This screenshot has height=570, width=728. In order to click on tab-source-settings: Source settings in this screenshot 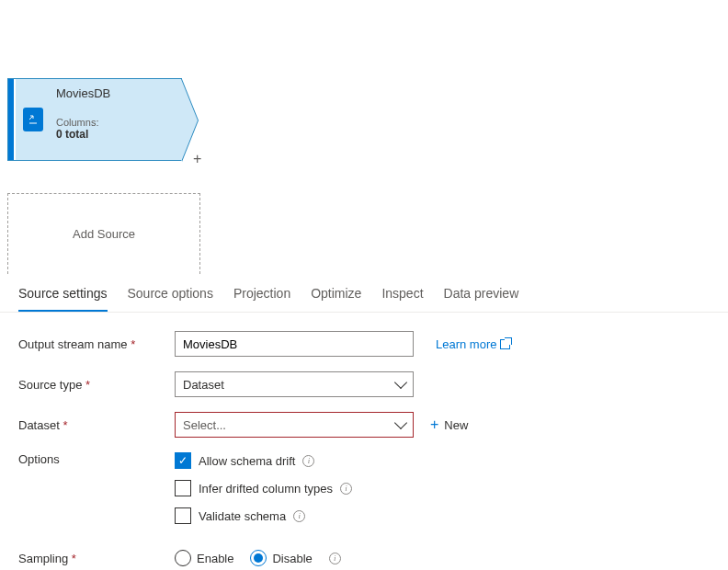, I will do `click(63, 294)`.